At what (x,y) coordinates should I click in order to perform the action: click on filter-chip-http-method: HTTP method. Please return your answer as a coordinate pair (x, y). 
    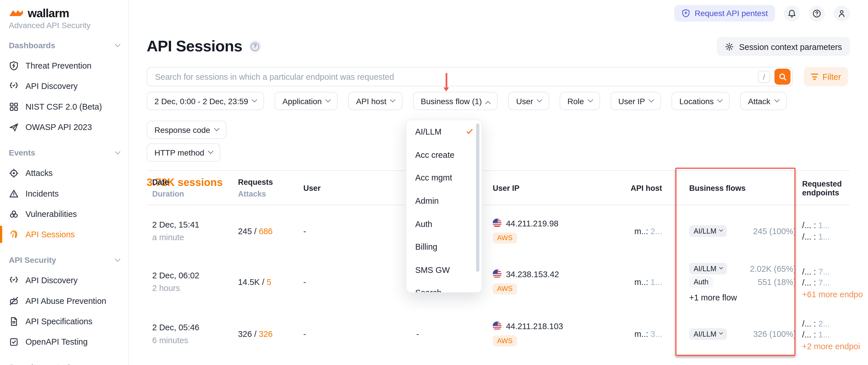
    Looking at the image, I should click on (183, 152).